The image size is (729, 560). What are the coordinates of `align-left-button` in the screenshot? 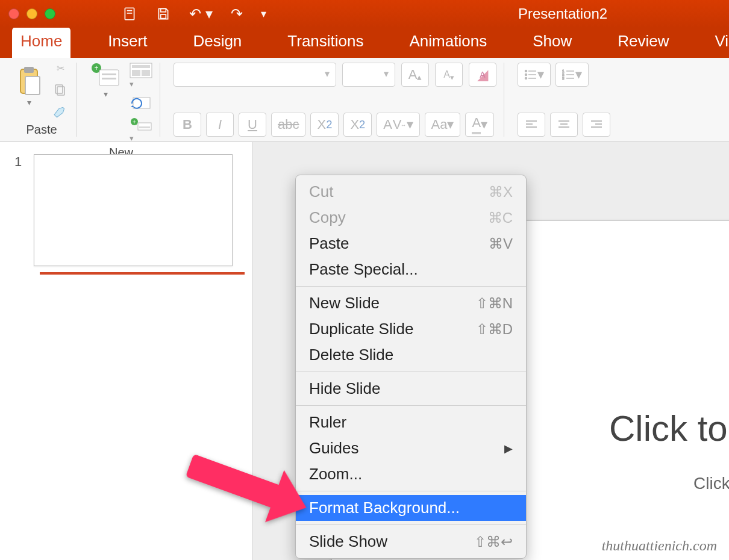 It's located at (531, 125).